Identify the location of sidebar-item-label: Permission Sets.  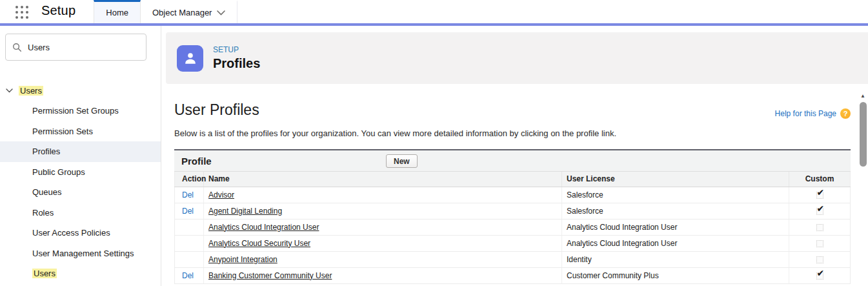
(63, 132).